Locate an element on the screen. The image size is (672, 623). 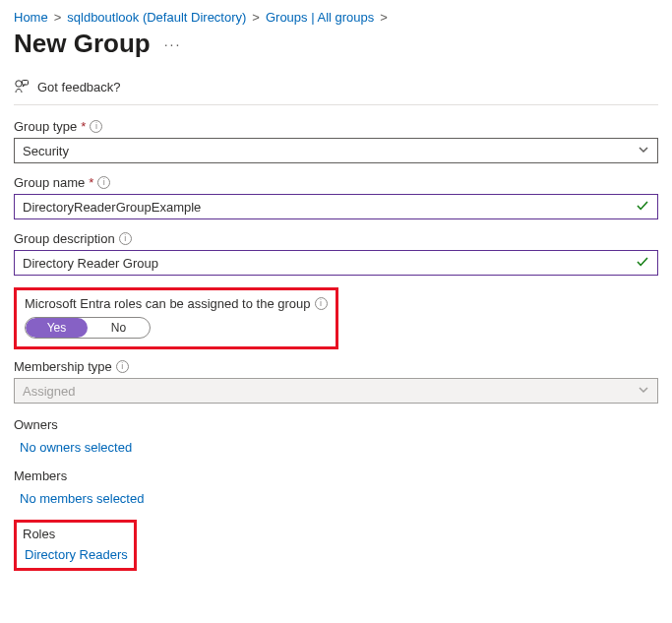
group-type-dropdown: Security is located at coordinates (336, 151).